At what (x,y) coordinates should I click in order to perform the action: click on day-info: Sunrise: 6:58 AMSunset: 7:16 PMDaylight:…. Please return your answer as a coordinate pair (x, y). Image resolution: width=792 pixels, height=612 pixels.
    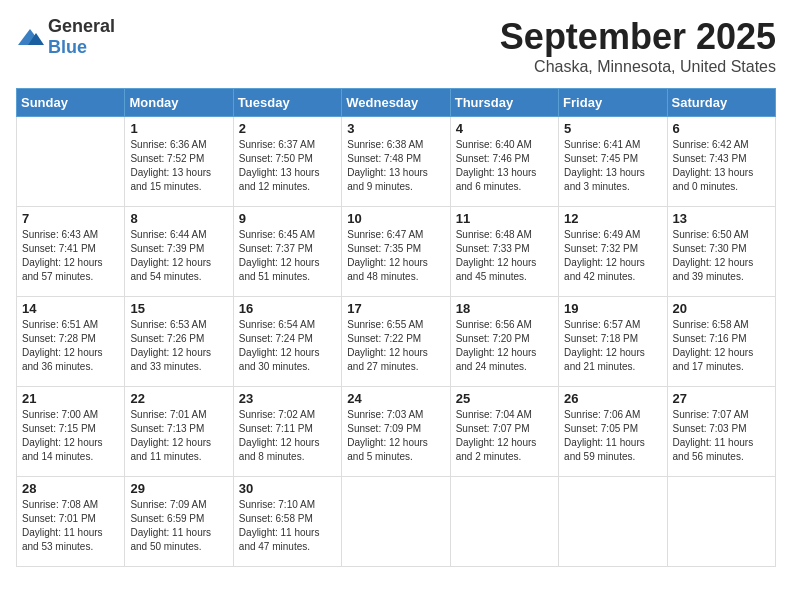
    Looking at the image, I should click on (722, 346).